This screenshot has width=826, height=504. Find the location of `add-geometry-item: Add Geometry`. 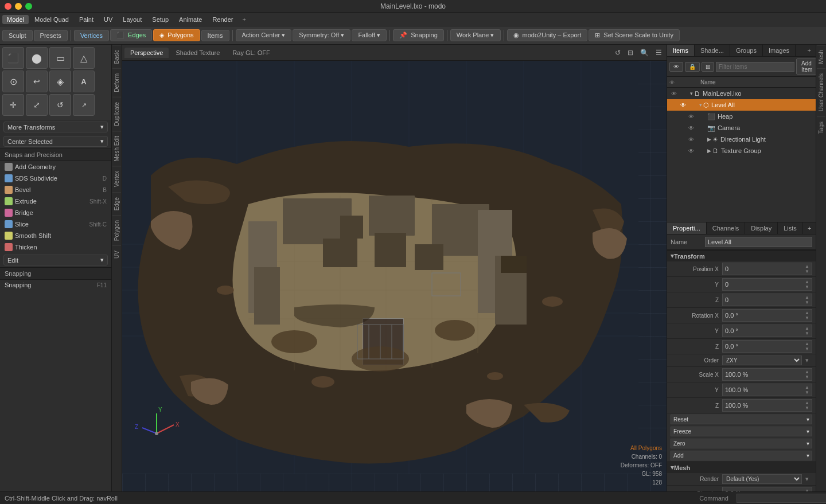

add-geometry-item: Add Geometry is located at coordinates (56, 167).